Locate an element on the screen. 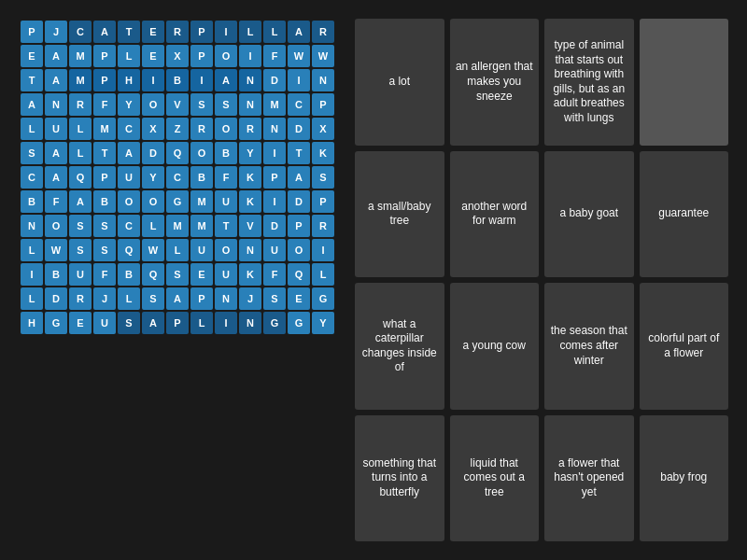 The image size is (747, 560). clue-cell: another word for warm is located at coordinates (495, 215).